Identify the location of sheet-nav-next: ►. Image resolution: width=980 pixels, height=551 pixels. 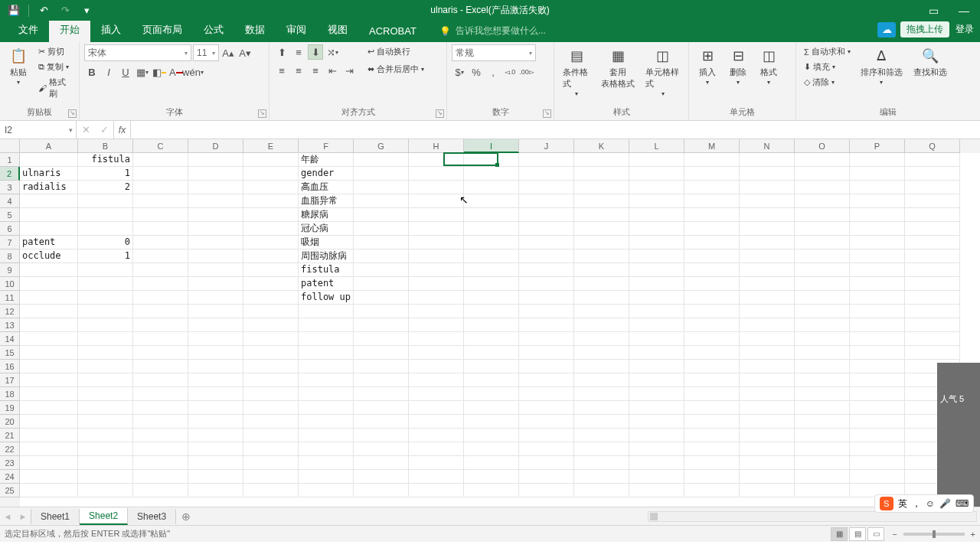
(23, 517).